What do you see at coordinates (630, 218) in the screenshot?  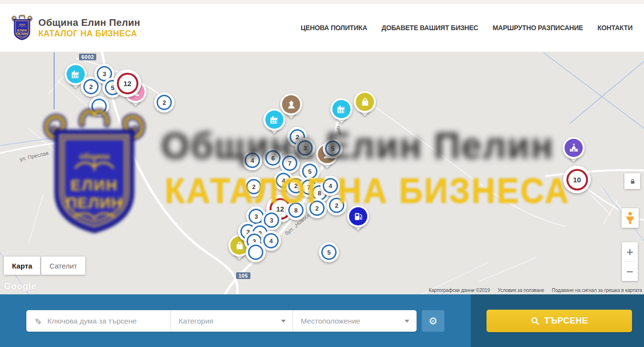 I see `pegman-button` at bounding box center [630, 218].